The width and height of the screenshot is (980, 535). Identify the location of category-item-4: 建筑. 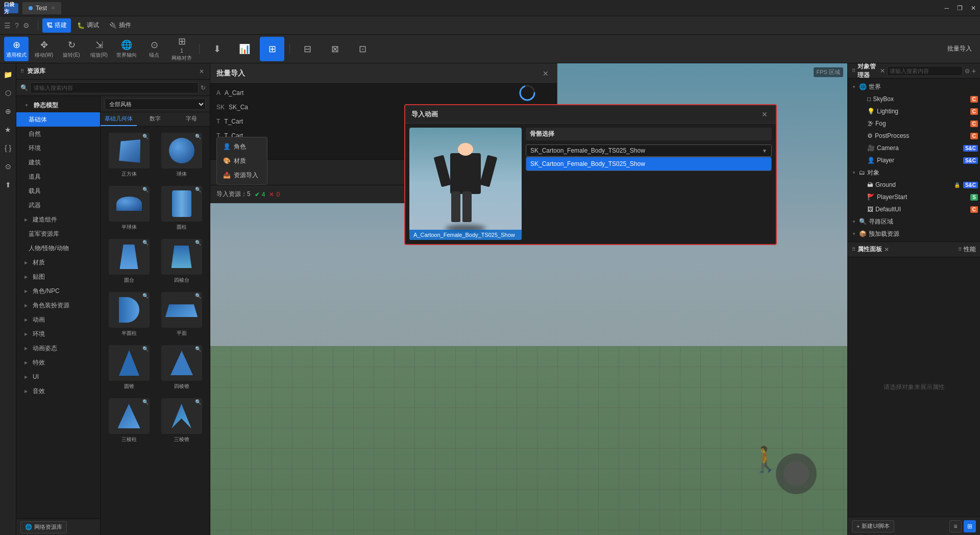
(58, 162).